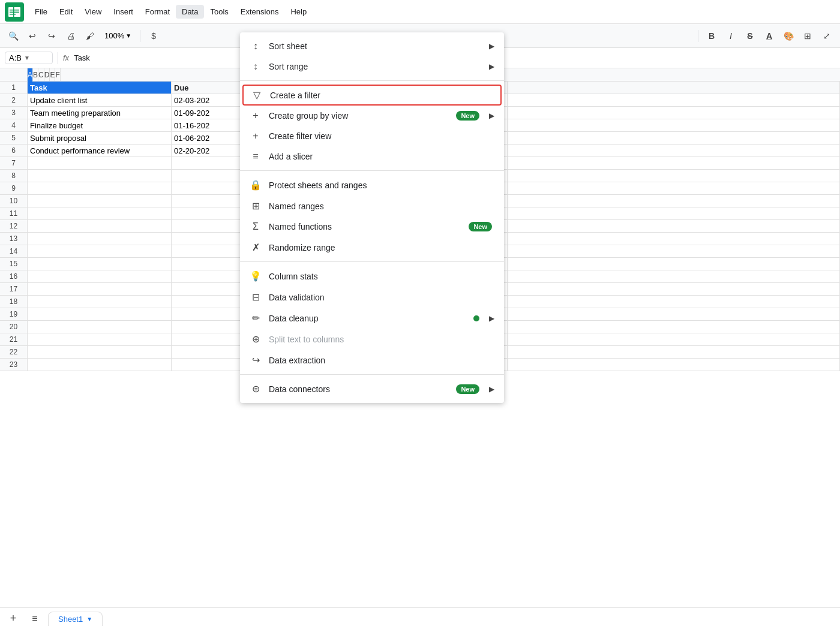 The width and height of the screenshot is (840, 629). Describe the element at coordinates (788, 36) in the screenshot. I see `fill-color-icon: 🎨` at that location.